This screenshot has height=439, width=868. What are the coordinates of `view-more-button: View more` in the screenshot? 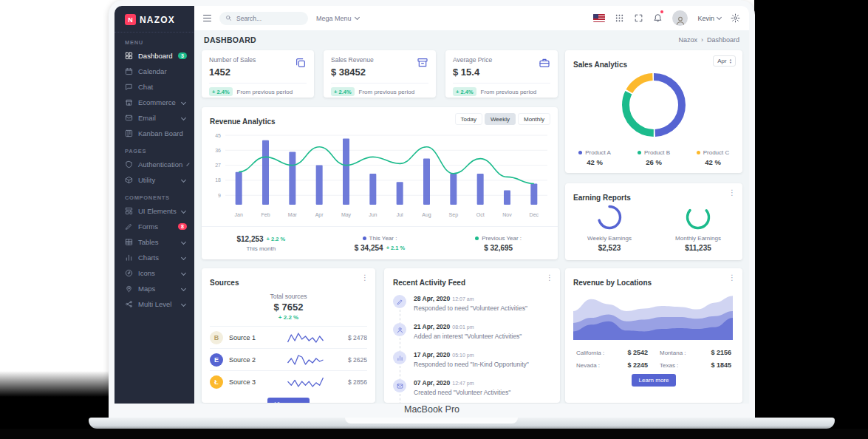 It's located at (289, 401).